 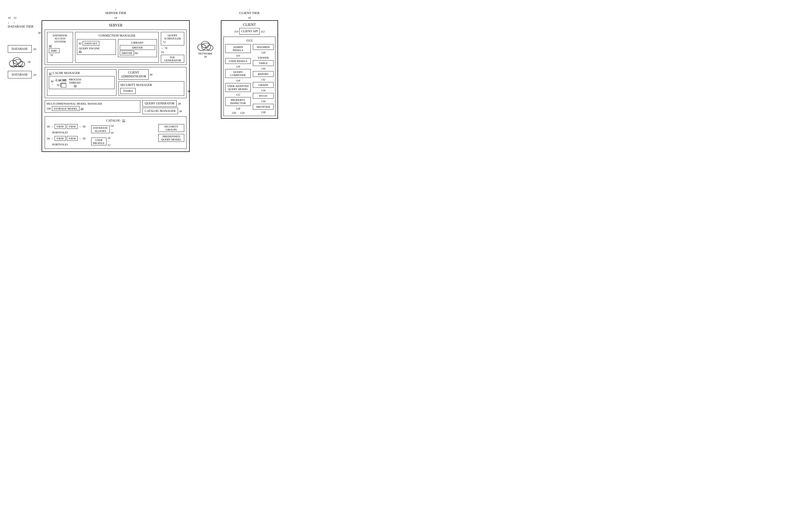 I want to click on pivot-ref136: 136, so click(x=264, y=101).